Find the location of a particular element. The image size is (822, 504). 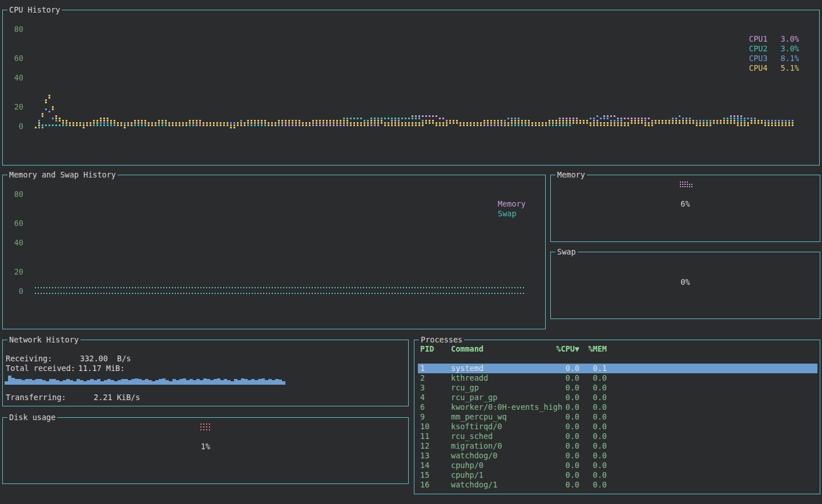

cpu-tick-60: 60 is located at coordinates (13, 58).